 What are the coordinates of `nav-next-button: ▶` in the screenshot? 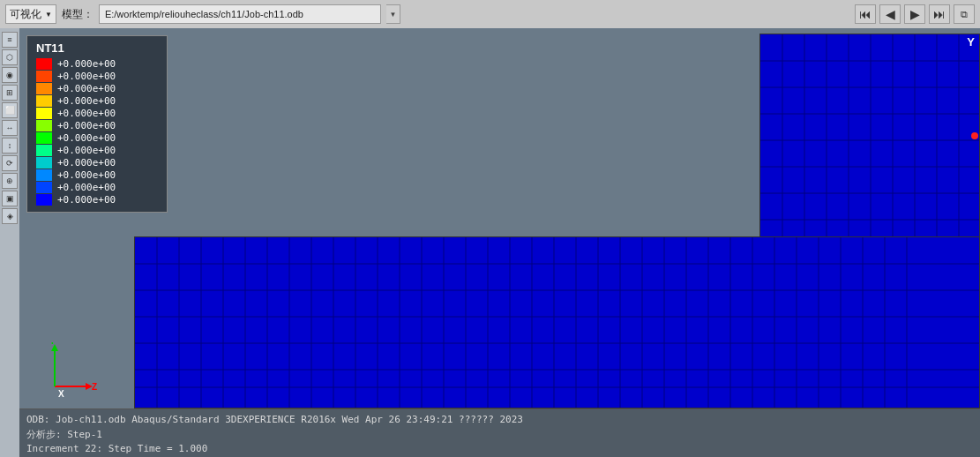 It's located at (915, 14).